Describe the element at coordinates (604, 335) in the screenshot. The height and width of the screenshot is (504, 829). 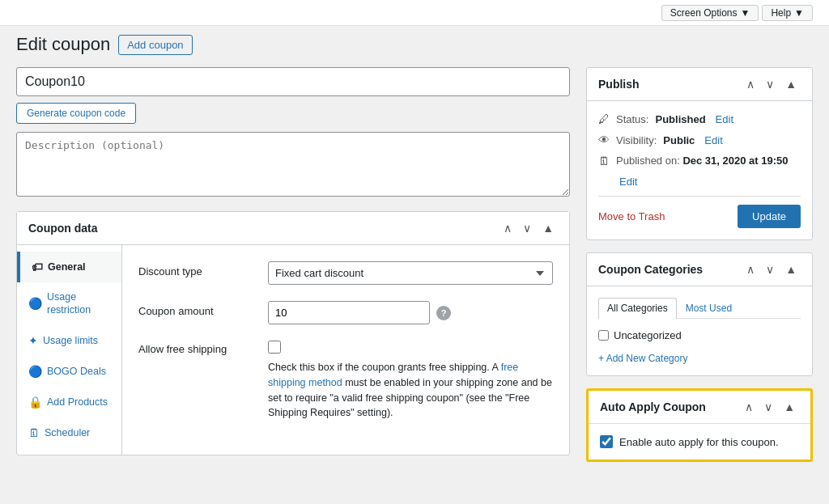
I see `uncategorized-checkbox` at that location.